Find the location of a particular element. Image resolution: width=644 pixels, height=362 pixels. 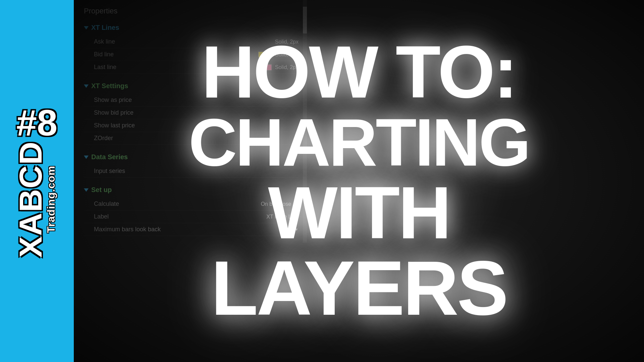

brand-trading: Trading.com is located at coordinates (51, 199).